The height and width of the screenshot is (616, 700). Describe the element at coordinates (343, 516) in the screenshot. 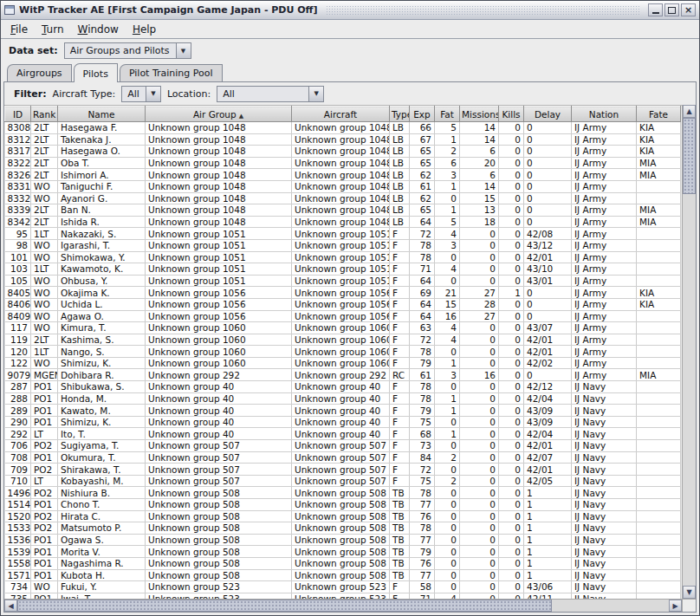

I see `table-row: 1520PO2Hirata C.Unknown group 508Unknown…` at that location.